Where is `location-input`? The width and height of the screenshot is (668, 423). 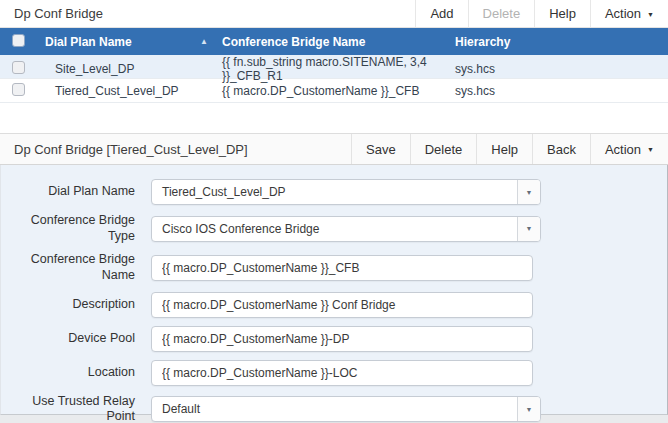 location-input is located at coordinates (342, 373).